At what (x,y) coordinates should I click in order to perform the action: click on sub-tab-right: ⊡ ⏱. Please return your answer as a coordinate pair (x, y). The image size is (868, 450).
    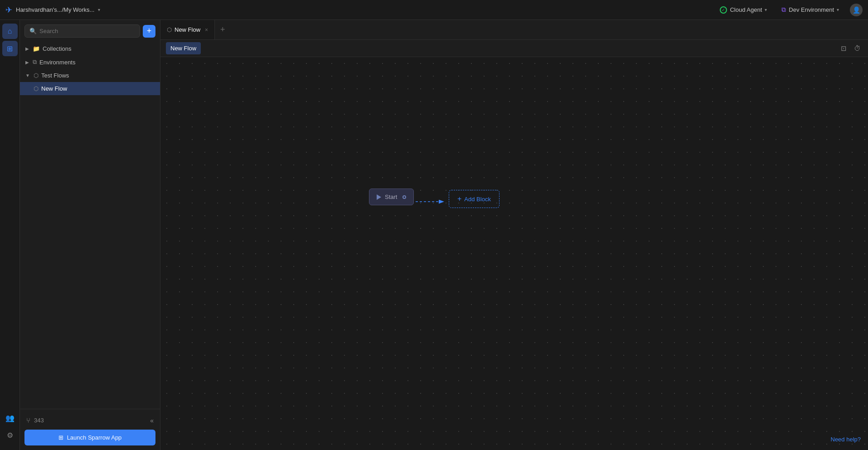
    Looking at the image, I should click on (851, 48).